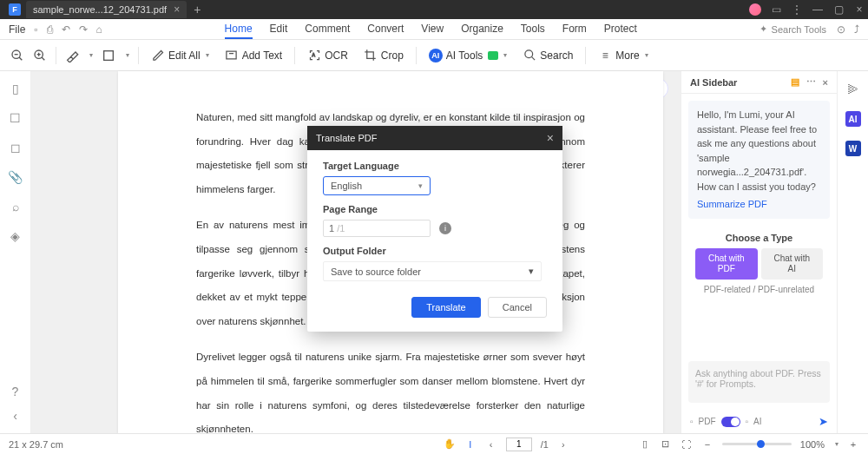 The height and width of the screenshot is (454, 868). What do you see at coordinates (838, 10) in the screenshot?
I see `window-maximize-button: ▢` at bounding box center [838, 10].